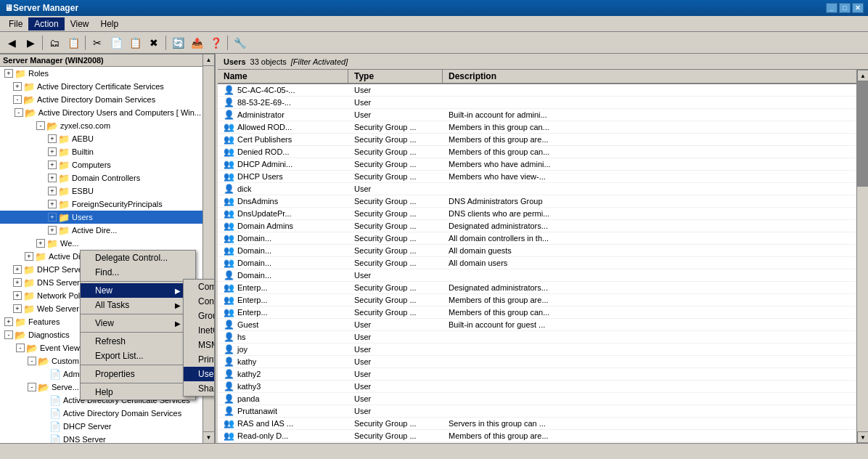 This screenshot has height=459, width=868. What do you see at coordinates (138, 258) in the screenshot?
I see `ctx-delegate: Delegate Control...` at bounding box center [138, 258].